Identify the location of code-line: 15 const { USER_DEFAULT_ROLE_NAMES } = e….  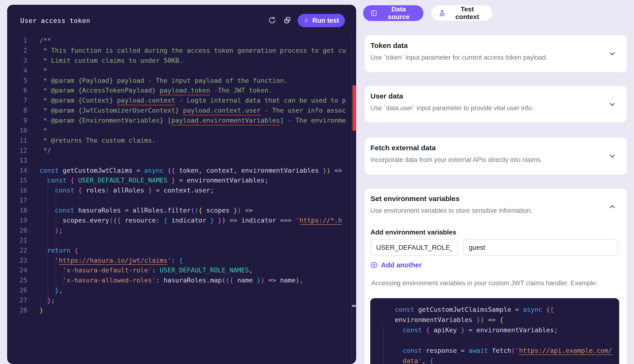
(180, 180).